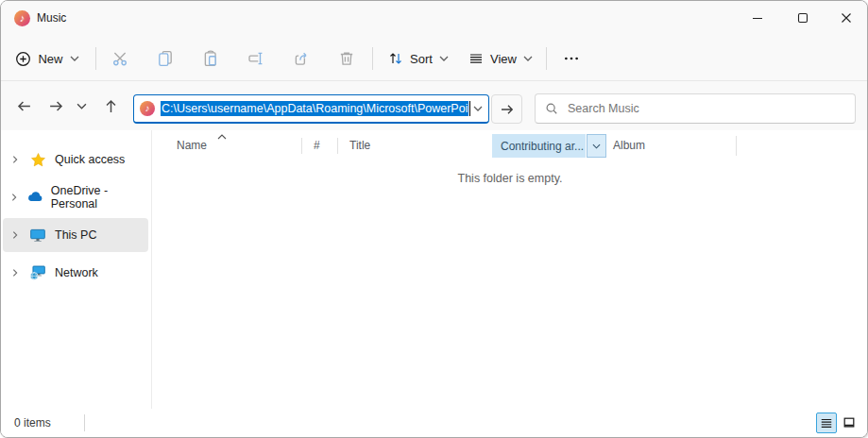 This screenshot has height=438, width=868. I want to click on address-bar-input: ♪ C:\Users\username\AppData\Roaming\Micr…, so click(312, 110).